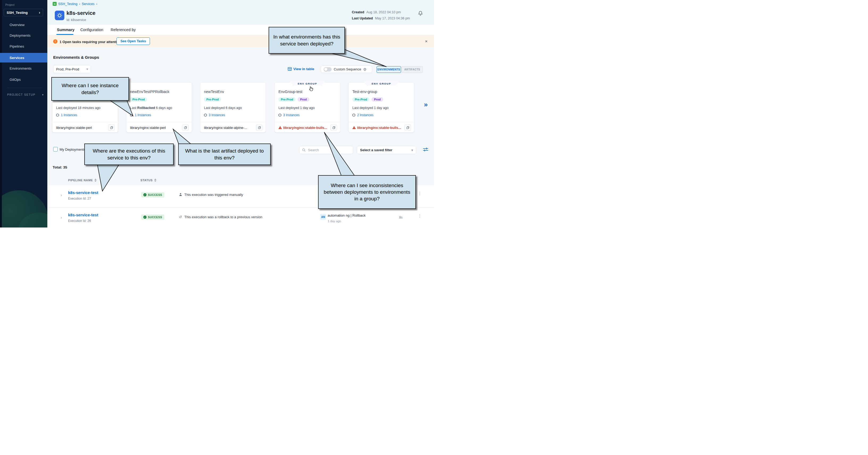  I want to click on last-deployed: Last deployed 6 days ago, so click(223, 108).